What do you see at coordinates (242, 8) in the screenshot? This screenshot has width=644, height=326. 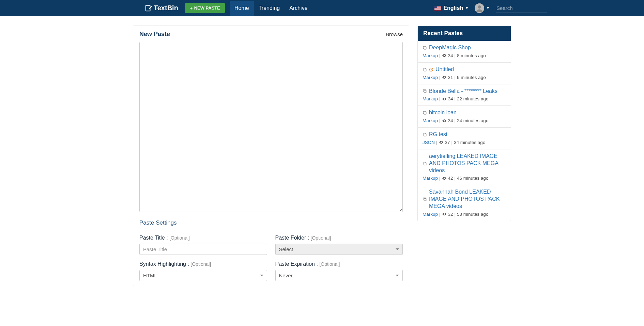 I see `nav-home: Home` at bounding box center [242, 8].